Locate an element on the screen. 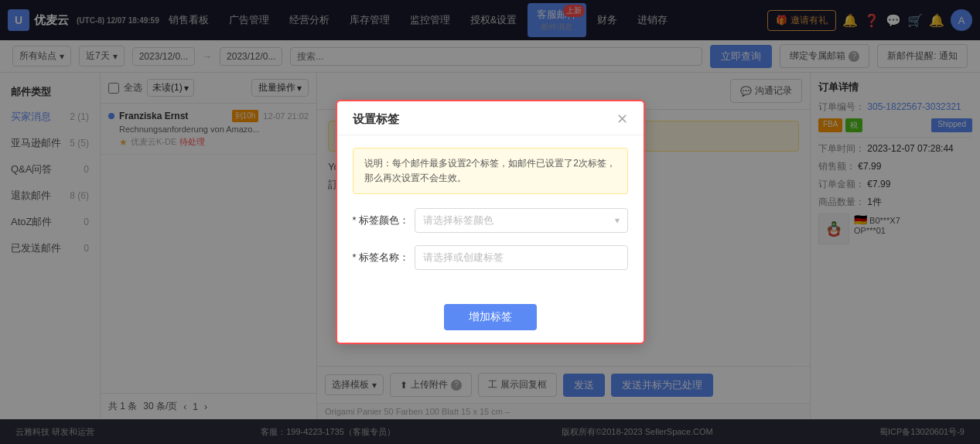 This screenshot has width=980, height=444. name-label: * 标签名称： is located at coordinates (384, 258).